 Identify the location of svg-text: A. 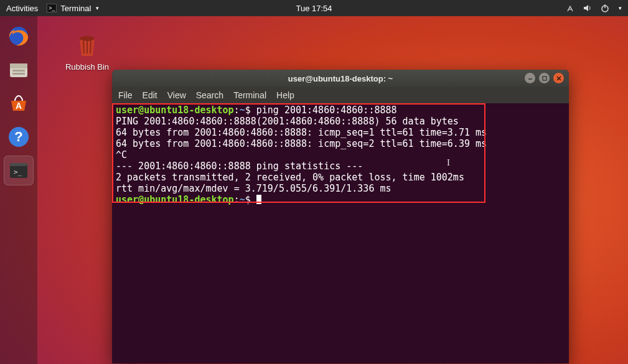
(19, 106).